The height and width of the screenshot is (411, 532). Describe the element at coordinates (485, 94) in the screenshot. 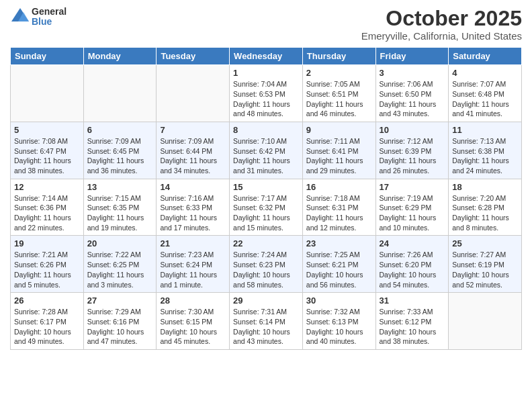

I see `calendar-cell: 4Sunrise: 7:07 AM Sunset: 6:48 PM Daylig…` at that location.